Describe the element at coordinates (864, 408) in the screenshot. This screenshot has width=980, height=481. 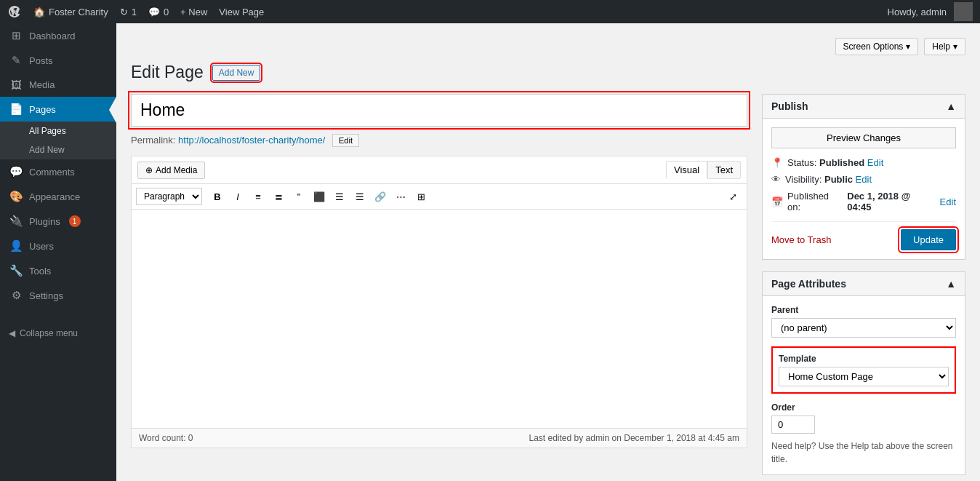
I see `order-label: Order` at that location.